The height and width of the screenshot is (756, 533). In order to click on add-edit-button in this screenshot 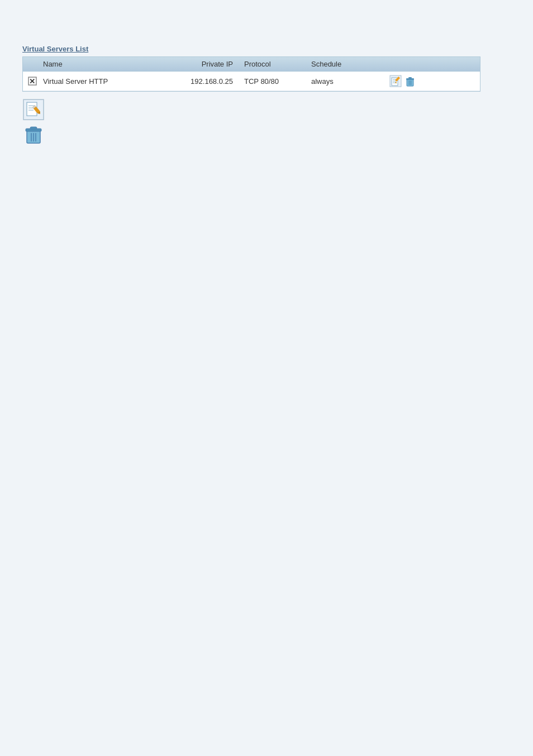, I will do `click(34, 110)`.